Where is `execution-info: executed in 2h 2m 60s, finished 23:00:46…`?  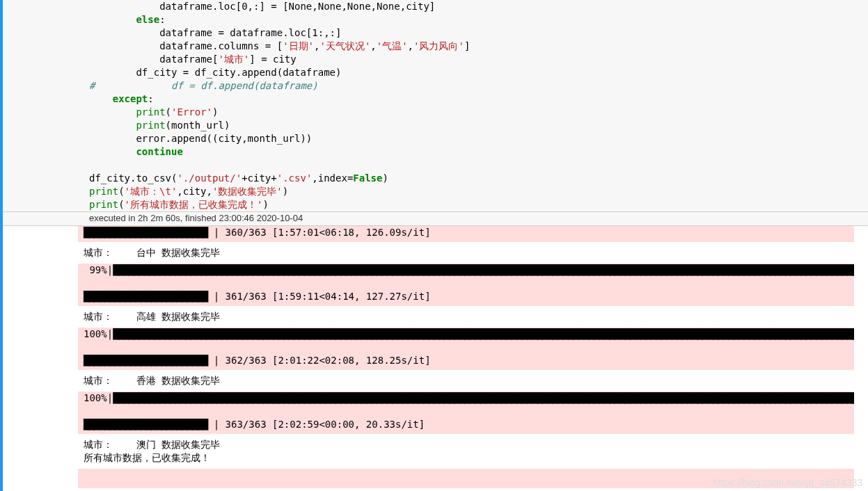 execution-info: executed in 2h 2m 60s, finished 23:00:46… is located at coordinates (436, 219).